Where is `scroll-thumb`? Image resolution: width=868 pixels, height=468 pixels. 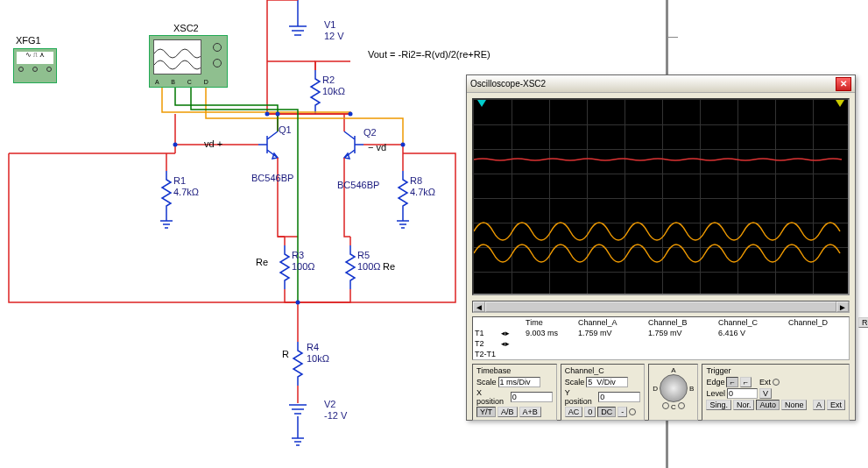 scroll-thumb is located at coordinates (660, 307).